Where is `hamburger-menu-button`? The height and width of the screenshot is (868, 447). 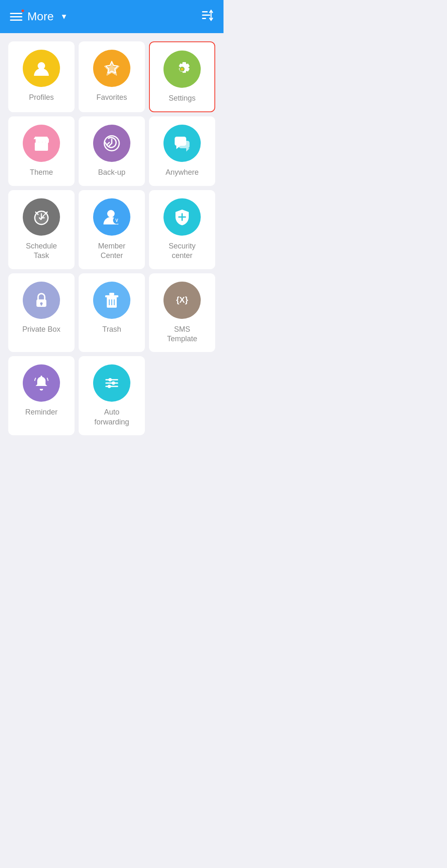
hamburger-menu-button is located at coordinates (16, 17).